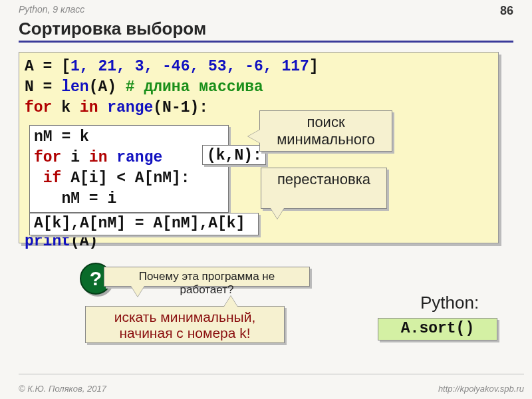 This screenshot has width=532, height=399. Describe the element at coordinates (207, 277) in the screenshot. I see `callout-question: Почему эта программа не работает?` at that location.